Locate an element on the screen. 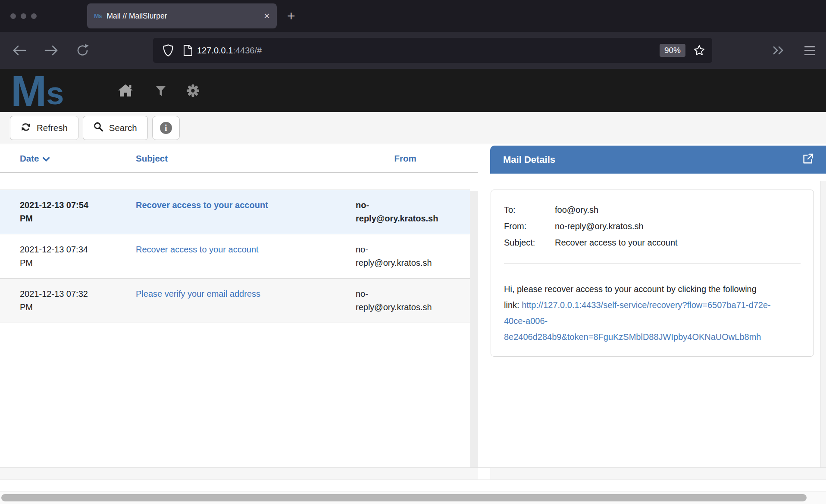  browser-navbar: 127.0.0.1:4436/# 90% is located at coordinates (413, 50).